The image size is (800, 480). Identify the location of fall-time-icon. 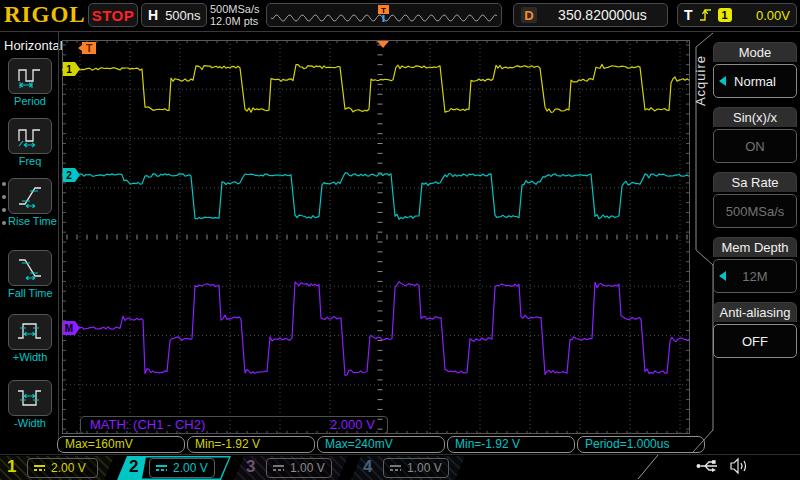
(30, 268).